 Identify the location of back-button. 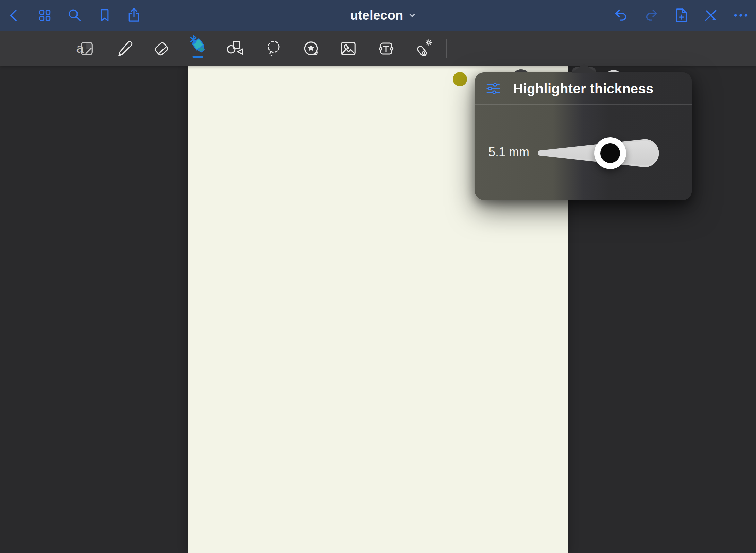
(15, 15).